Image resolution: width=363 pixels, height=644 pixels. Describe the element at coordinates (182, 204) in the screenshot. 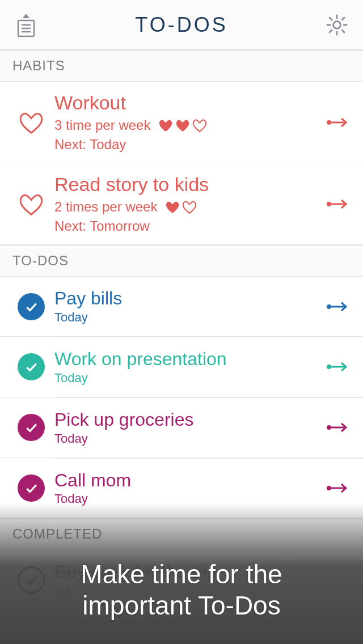

I see `habit-row: Read story to kids 2 times per week Next…` at that location.